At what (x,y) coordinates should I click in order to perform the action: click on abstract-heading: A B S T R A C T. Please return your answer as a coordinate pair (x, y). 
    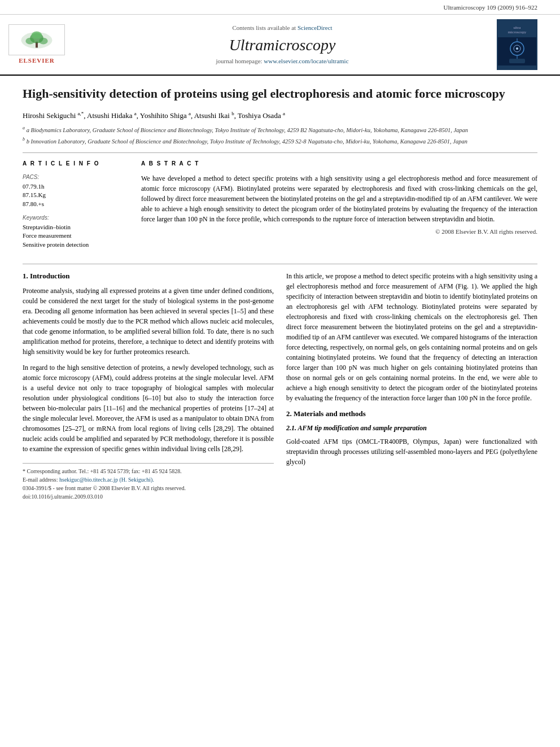
    Looking at the image, I should click on (339, 164).